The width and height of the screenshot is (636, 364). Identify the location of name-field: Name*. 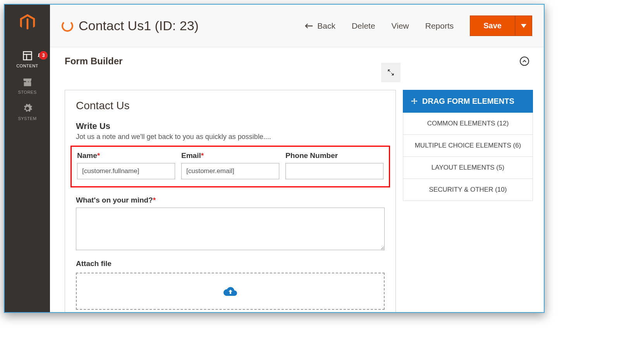
(126, 165).